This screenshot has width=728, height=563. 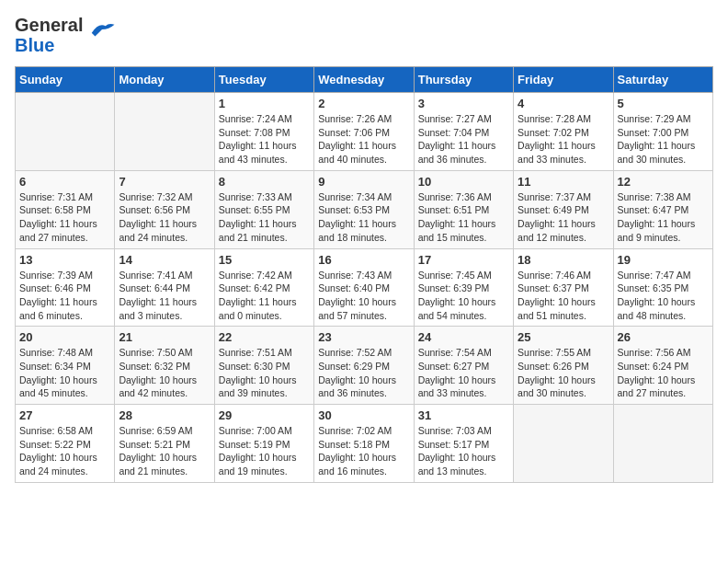 What do you see at coordinates (463, 210) in the screenshot?
I see `calendar-cell: 10Sunrise: 7:36 AMSunset: 6:51 PMDayligh…` at bounding box center [463, 210].